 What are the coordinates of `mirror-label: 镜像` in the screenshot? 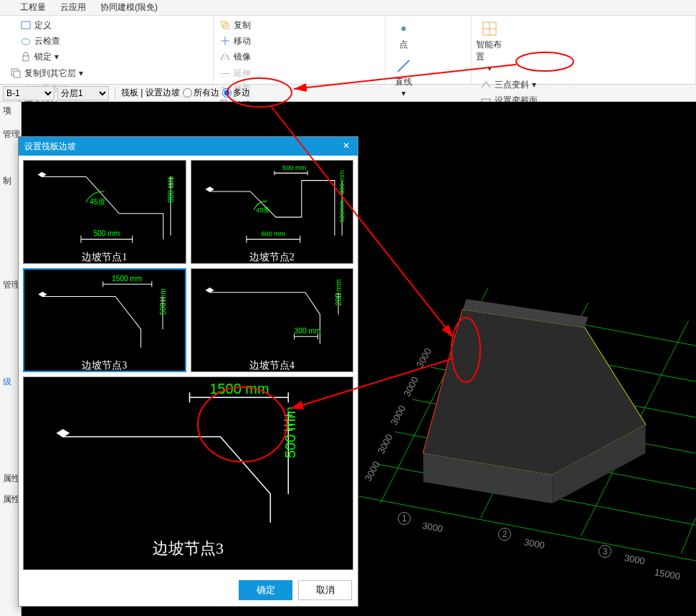 It's located at (242, 57).